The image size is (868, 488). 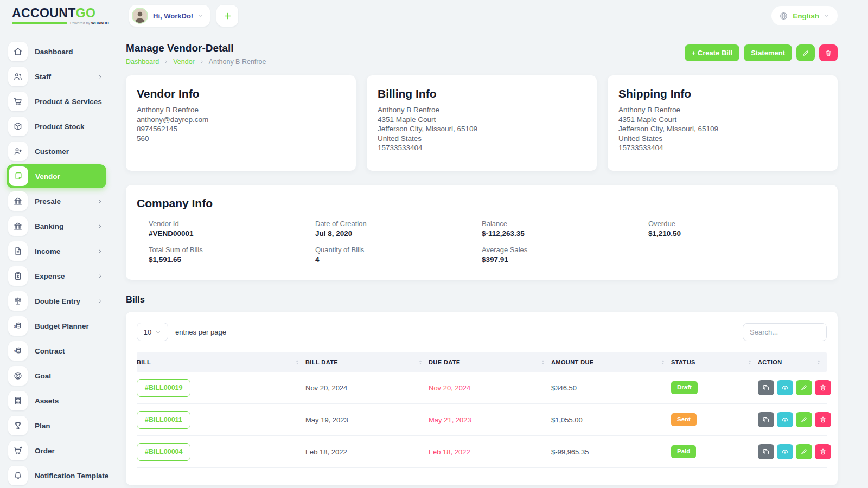 What do you see at coordinates (241, 124) in the screenshot?
I see `vendor-info-lines: Anthony B Renfroeanthony@dayrep.com89745…` at bounding box center [241, 124].